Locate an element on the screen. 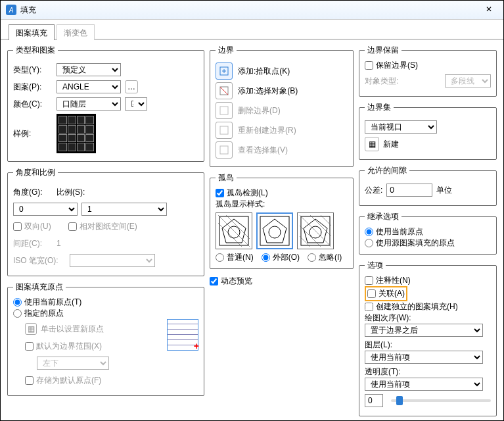  dynamic-preview-checkbox is located at coordinates (214, 282).